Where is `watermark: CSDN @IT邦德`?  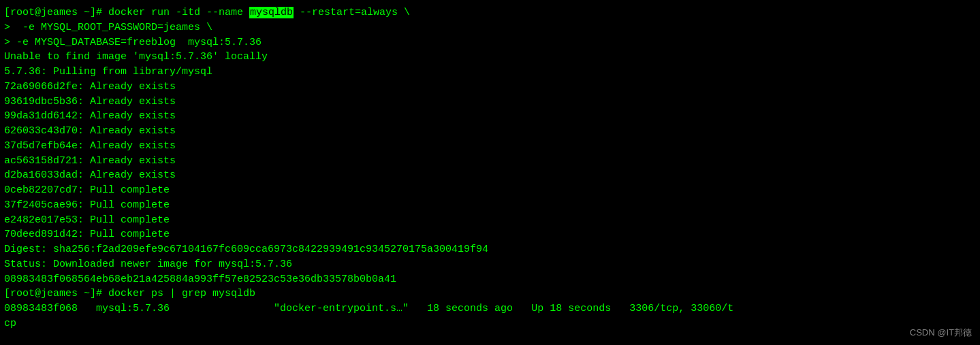 watermark: CSDN @IT邦德 is located at coordinates (941, 333).